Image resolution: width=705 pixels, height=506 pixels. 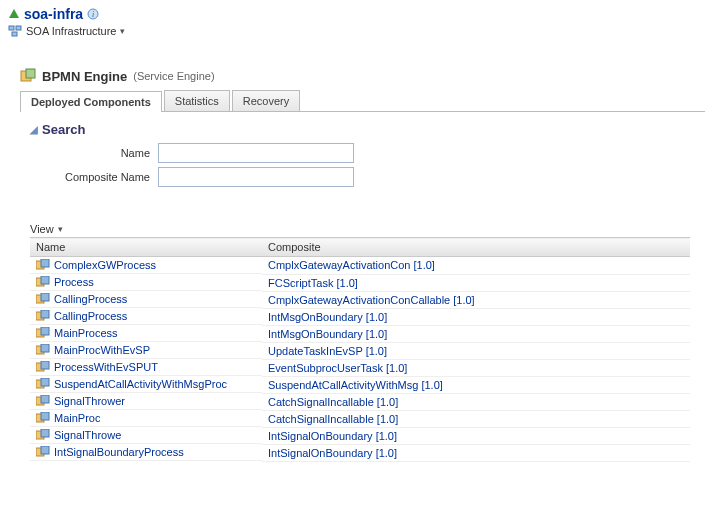 What do you see at coordinates (93, 14) in the screenshot?
I see `svg-text: i` at bounding box center [93, 14].